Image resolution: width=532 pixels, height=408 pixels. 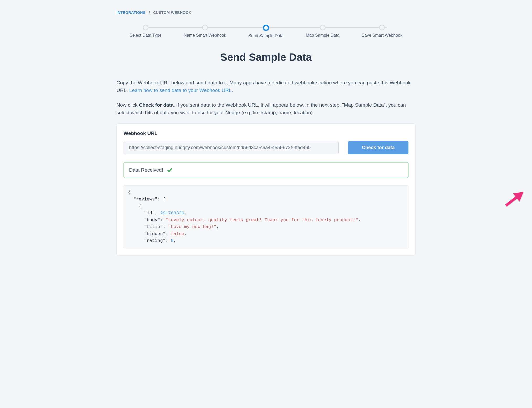 What do you see at coordinates (266, 31) in the screenshot?
I see `step-send-sample-data: Send Sample Data` at bounding box center [266, 31].